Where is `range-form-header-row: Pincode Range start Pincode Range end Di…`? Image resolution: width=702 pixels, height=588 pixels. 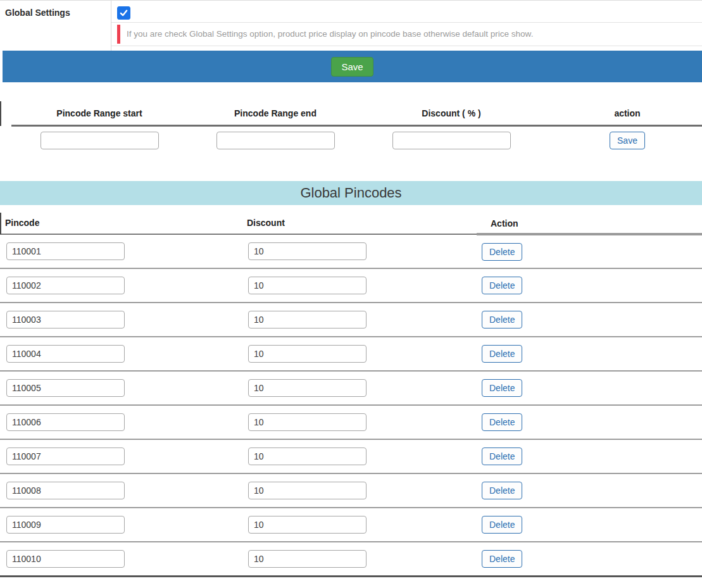 range-form-header-row: Pincode Range start Pincode Range end Di… is located at coordinates (357, 114).